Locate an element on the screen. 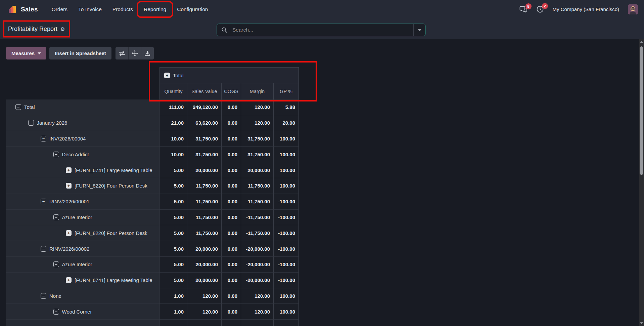 Image resolution: width=644 pixels, height=326 pixels. pivot-value-cell: -20,000.00 is located at coordinates (257, 280).